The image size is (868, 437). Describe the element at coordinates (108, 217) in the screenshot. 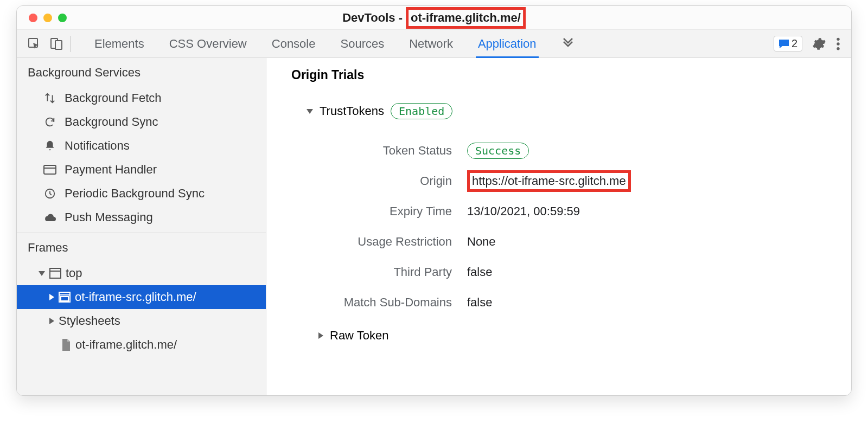

I see `sidebar-item-label: Push Messaging` at that location.